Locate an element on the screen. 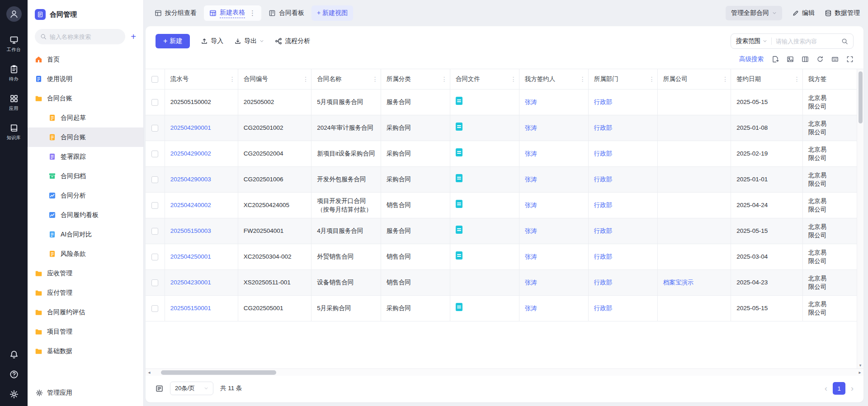 The width and height of the screenshot is (868, 406). sidebar-item-3: 合同起草 is located at coordinates (85, 118).